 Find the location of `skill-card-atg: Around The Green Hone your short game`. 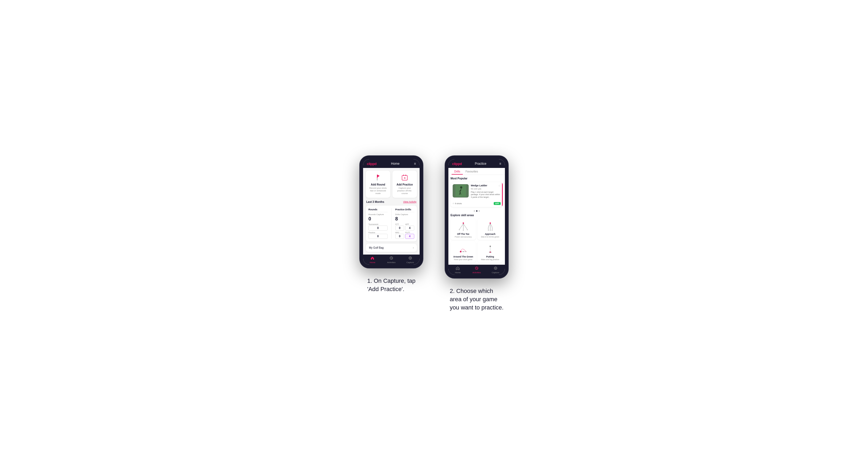

skill-card-atg: Around The Green Hone your short game is located at coordinates (463, 252).